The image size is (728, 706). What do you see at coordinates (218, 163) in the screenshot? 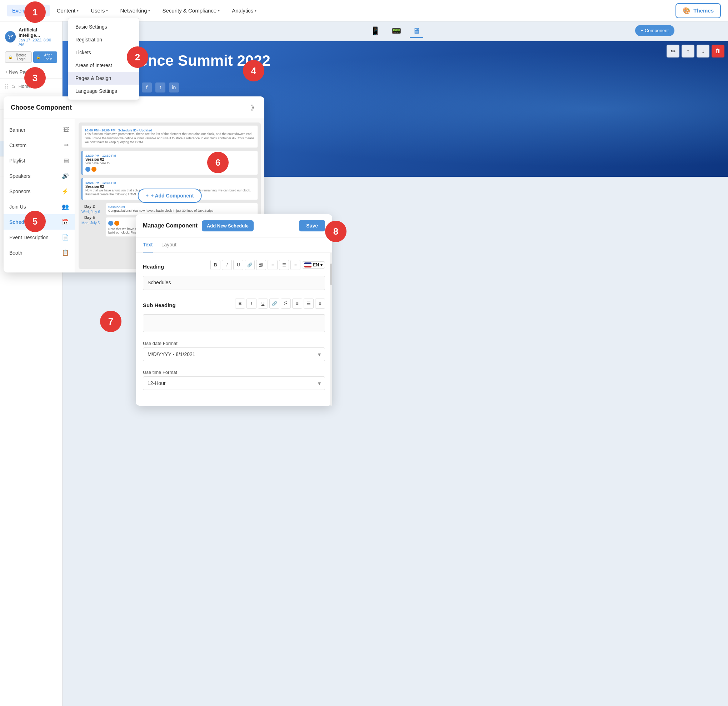
I see `badge-6: 6` at bounding box center [218, 163].